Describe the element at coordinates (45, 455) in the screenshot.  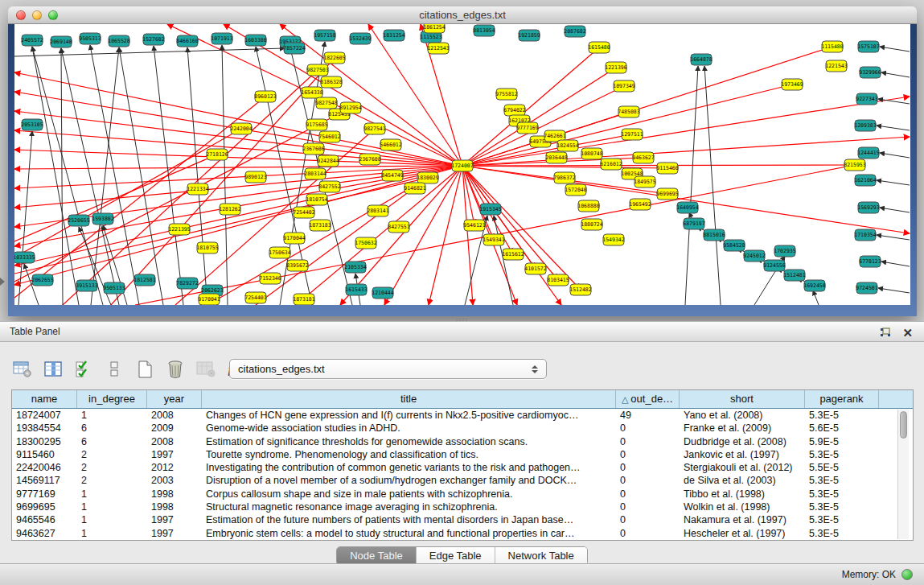
I see `cell-name: 9115460` at that location.